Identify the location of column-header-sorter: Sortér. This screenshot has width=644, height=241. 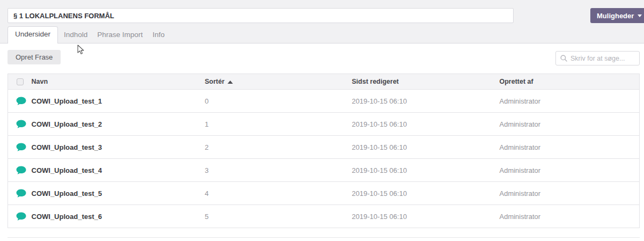
(279, 82).